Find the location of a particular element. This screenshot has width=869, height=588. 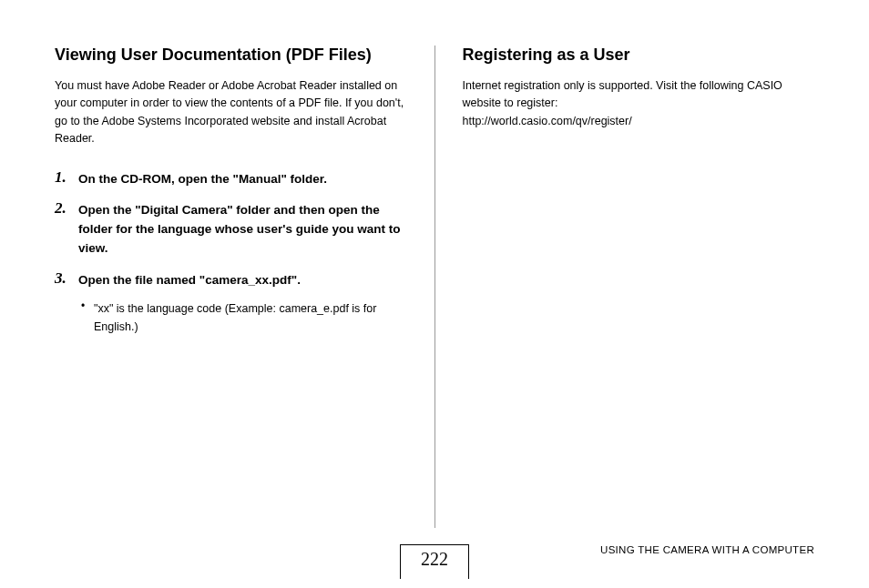

page-number: 222 is located at coordinates (434, 559).